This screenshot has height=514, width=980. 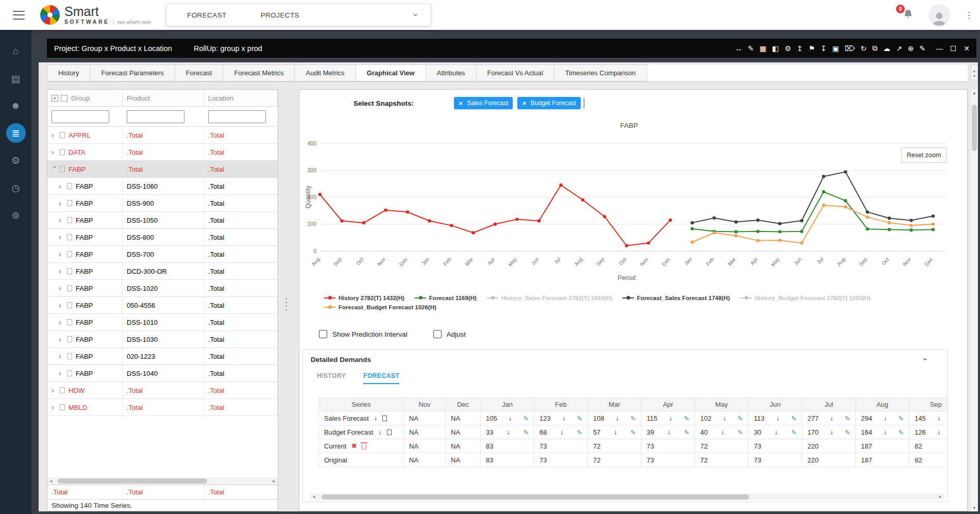 I want to click on tab-forecast-parameters: Forecast Parameters, so click(x=132, y=73).